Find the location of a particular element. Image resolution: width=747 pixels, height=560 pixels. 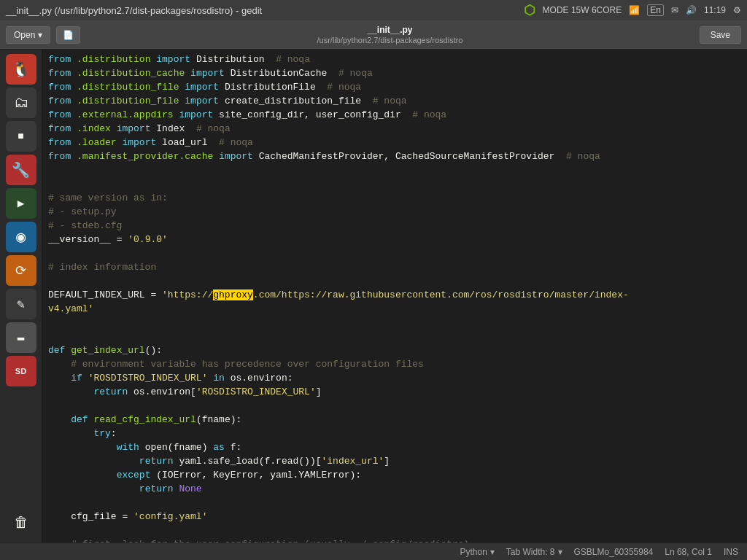

recent-files-button: 📄 is located at coordinates (69, 35).